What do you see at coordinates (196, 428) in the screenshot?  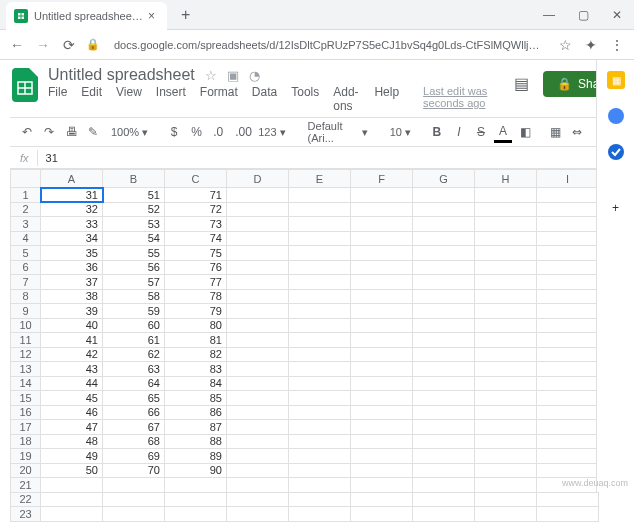 I see `cell: 87` at bounding box center [196, 428].